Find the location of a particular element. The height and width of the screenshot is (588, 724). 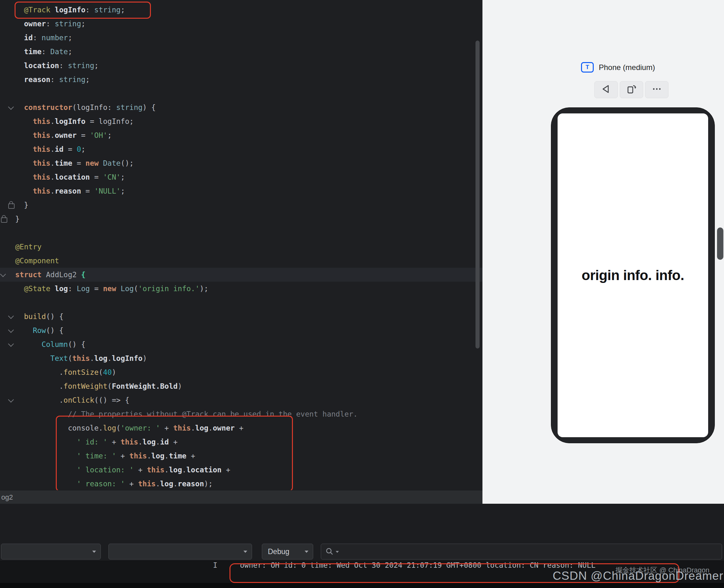

phone-screen: origin info. info. is located at coordinates (633, 275).